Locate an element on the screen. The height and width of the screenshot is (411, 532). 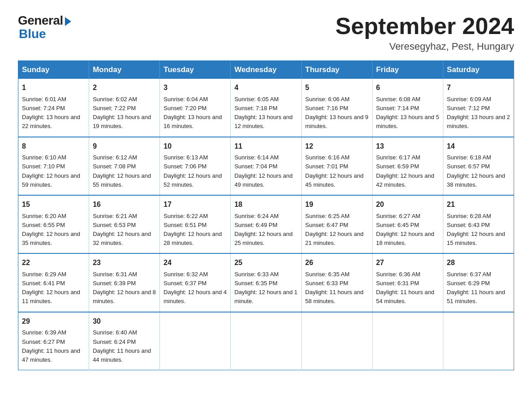
logo-blue-text: Blue is located at coordinates (32, 34).